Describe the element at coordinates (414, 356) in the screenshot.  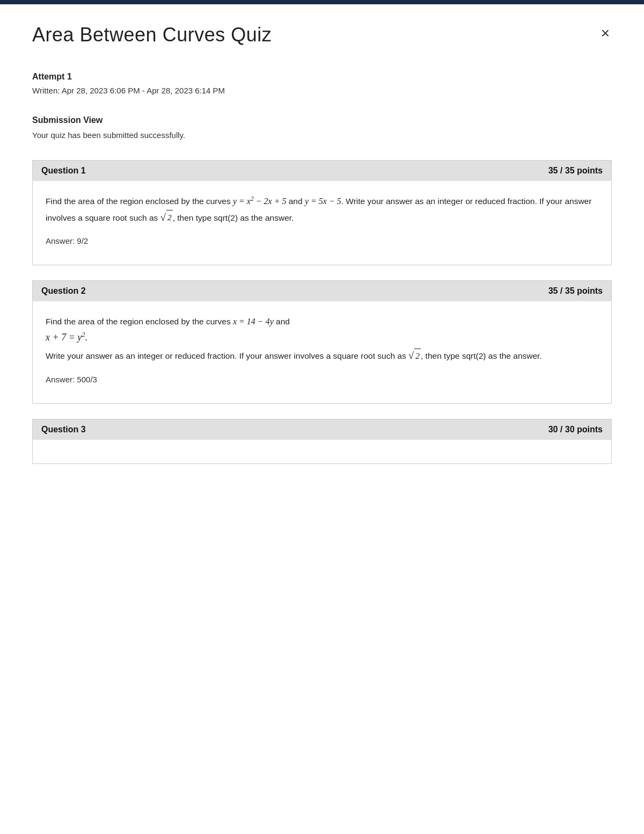
I see `q2-sqrt: √2` at that location.